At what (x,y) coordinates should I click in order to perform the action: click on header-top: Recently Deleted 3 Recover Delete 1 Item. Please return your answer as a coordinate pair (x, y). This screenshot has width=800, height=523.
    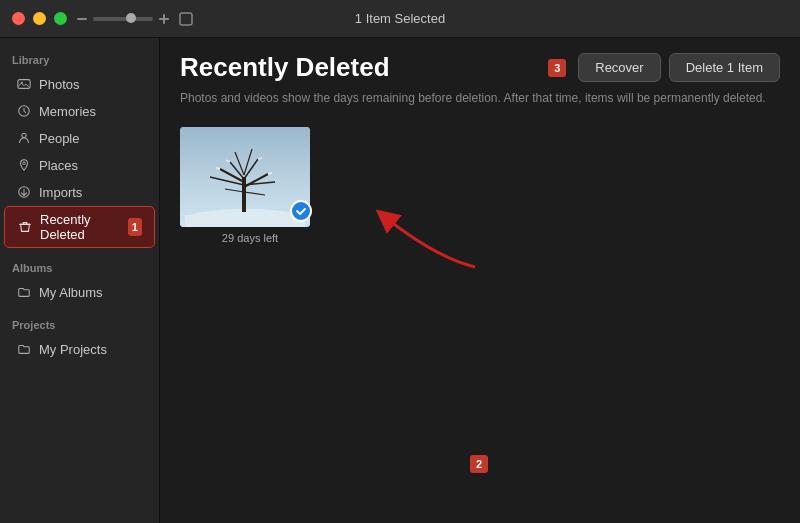
    Looking at the image, I should click on (480, 68).